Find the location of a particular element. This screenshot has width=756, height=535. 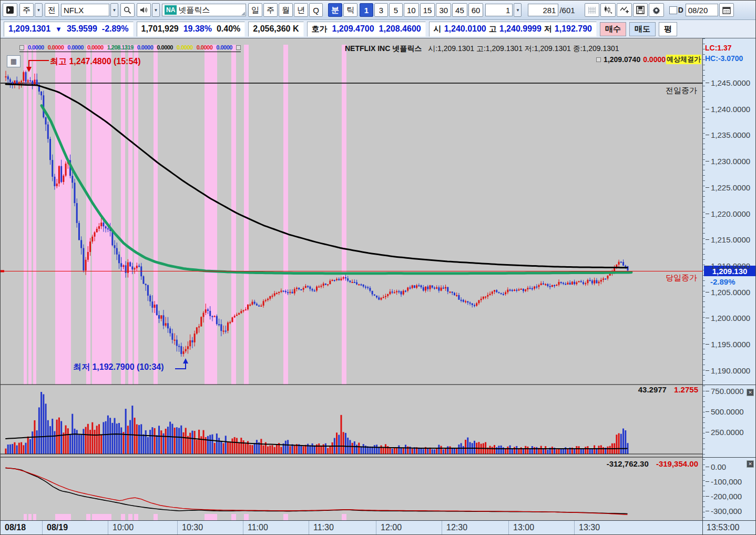

tf-button-1: 주 is located at coordinates (270, 10).